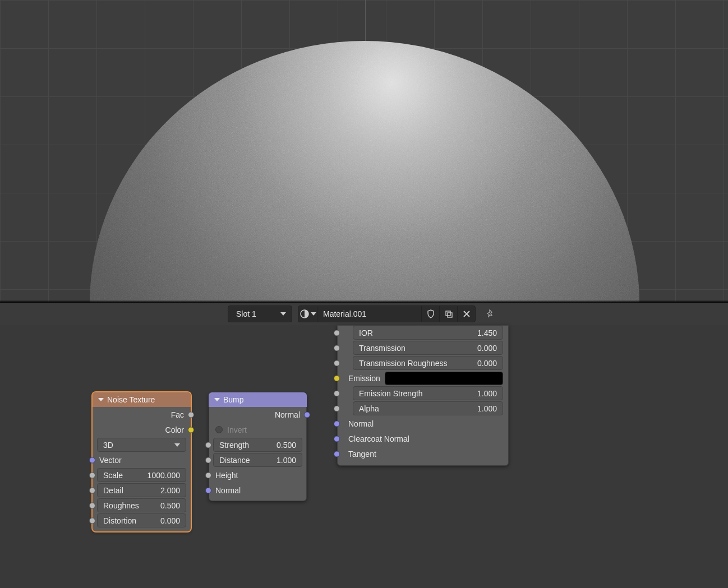 This screenshot has height=588, width=728. Describe the element at coordinates (258, 445) in the screenshot. I see `input-strength: Strength0.500` at that location.